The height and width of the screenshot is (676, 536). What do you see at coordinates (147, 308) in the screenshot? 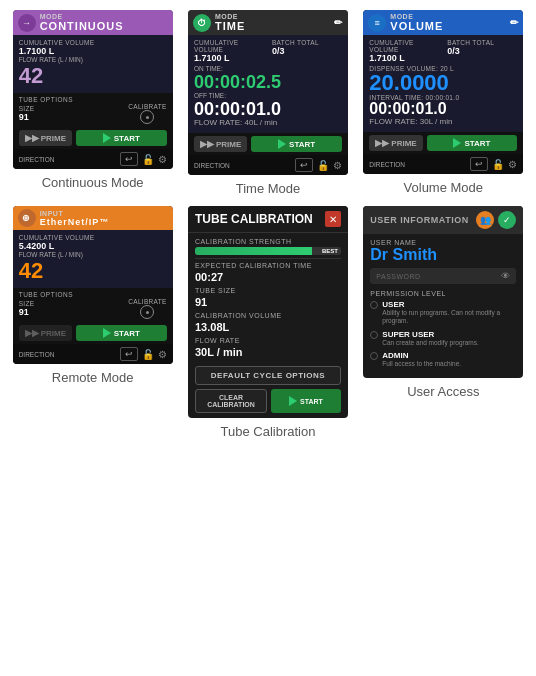
I see `remote-calibrate: CALIBRATE` at bounding box center [147, 308].